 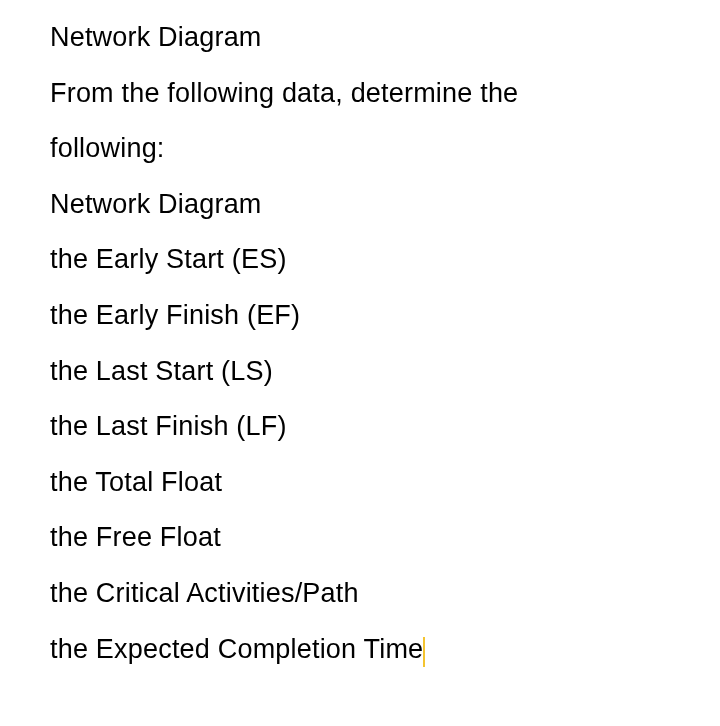 What do you see at coordinates (385, 316) in the screenshot?
I see `text-line-item-3: the Early Finish (EF)` at bounding box center [385, 316].